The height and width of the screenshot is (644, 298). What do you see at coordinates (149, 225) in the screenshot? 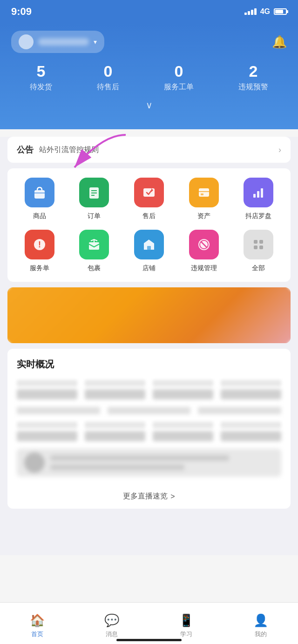
I see `menu-grid: 商品 订单` at bounding box center [149, 225].